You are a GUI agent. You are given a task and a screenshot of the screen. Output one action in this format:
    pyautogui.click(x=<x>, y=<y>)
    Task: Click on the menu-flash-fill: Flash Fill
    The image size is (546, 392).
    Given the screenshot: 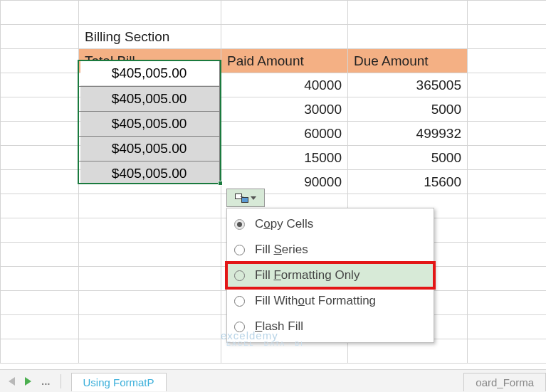 What is the action you would take?
    pyautogui.click(x=330, y=327)
    